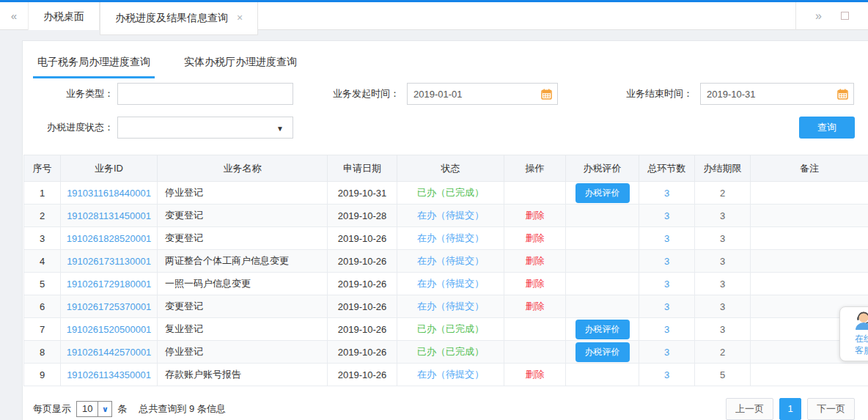 This screenshot has height=420, width=868. Describe the element at coordinates (240, 18) in the screenshot. I see `close-icon: ×` at that location.